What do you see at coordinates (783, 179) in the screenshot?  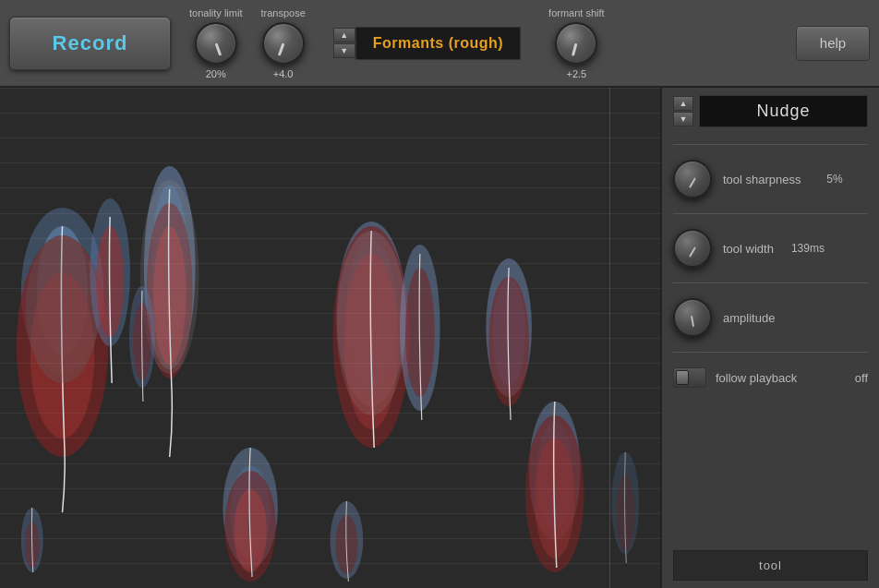 I see `tool-sharpness-info: tool sharpness 5%` at bounding box center [783, 179].